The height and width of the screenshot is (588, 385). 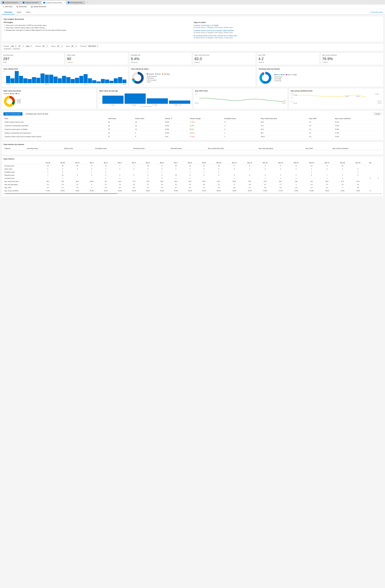 What do you see at coordinates (358, 184) in the screenshot?
I see `daily-cell-6-21: 4.4` at bounding box center [358, 184].